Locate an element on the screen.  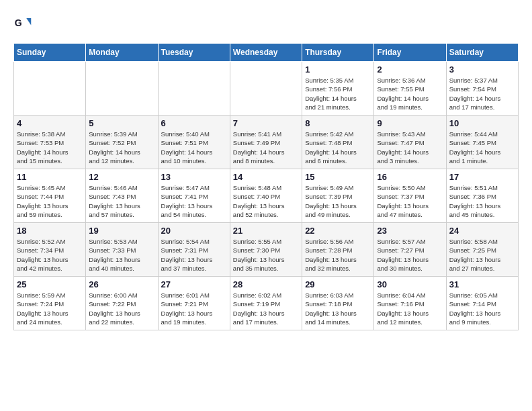
day-number: 2 is located at coordinates (410, 70).